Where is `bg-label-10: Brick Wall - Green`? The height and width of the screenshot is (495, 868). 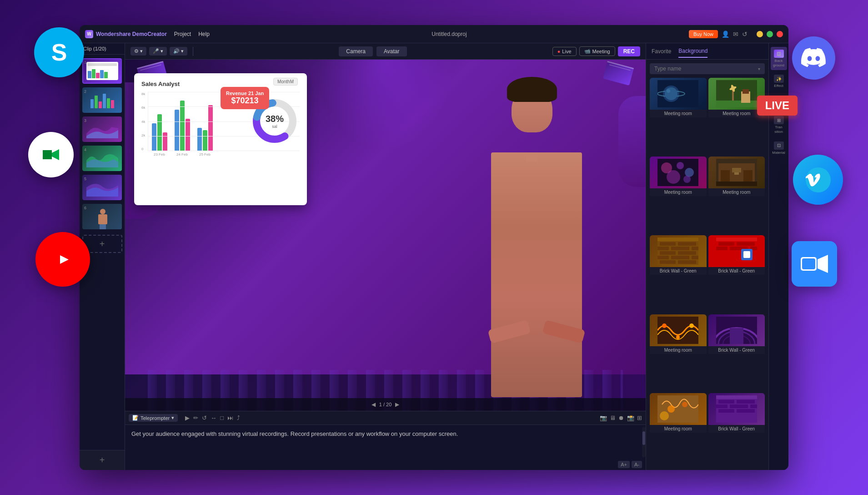
bg-label-10: Brick Wall - Green is located at coordinates (737, 429).